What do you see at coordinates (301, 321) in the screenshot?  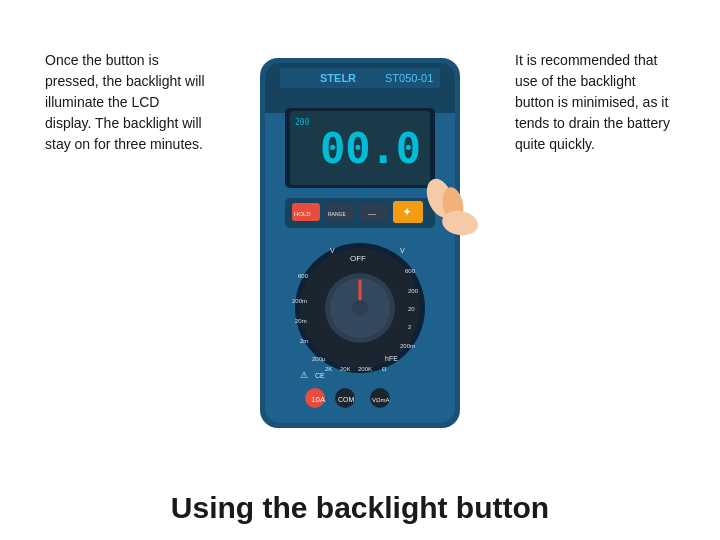 I see `svg-text: 20m` at bounding box center [301, 321].